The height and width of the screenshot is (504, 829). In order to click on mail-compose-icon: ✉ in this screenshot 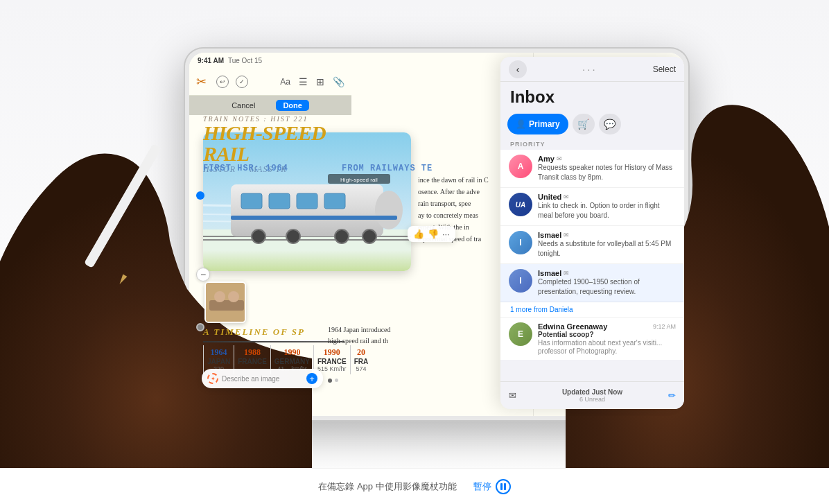, I will do `click(513, 395)`.